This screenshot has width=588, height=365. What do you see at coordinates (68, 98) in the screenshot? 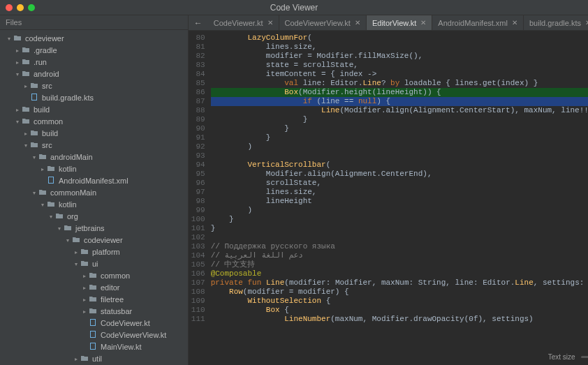
I see `tree-node-label: build.gradle.kts` at bounding box center [68, 98].